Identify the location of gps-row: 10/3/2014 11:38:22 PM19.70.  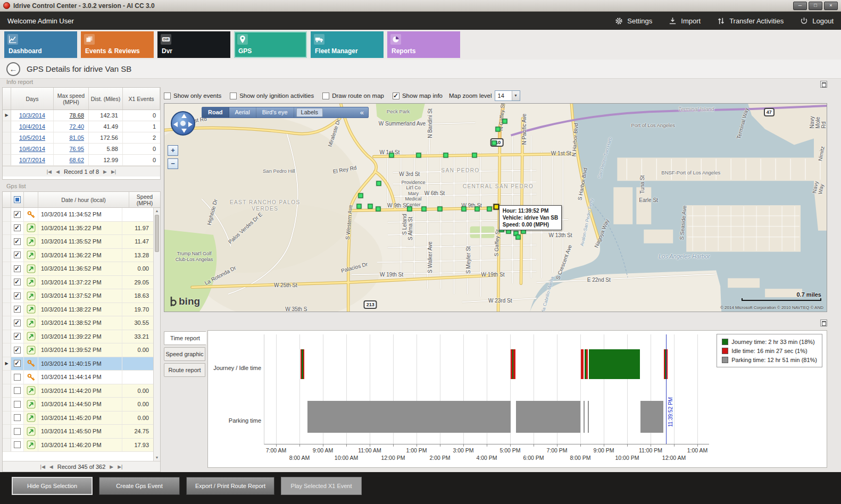
(78, 310).